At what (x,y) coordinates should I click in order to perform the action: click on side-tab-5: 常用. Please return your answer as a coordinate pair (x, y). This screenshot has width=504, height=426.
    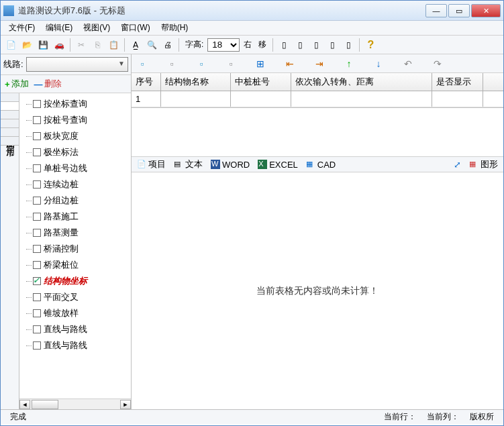
    Looking at the image, I should click on (9, 141).